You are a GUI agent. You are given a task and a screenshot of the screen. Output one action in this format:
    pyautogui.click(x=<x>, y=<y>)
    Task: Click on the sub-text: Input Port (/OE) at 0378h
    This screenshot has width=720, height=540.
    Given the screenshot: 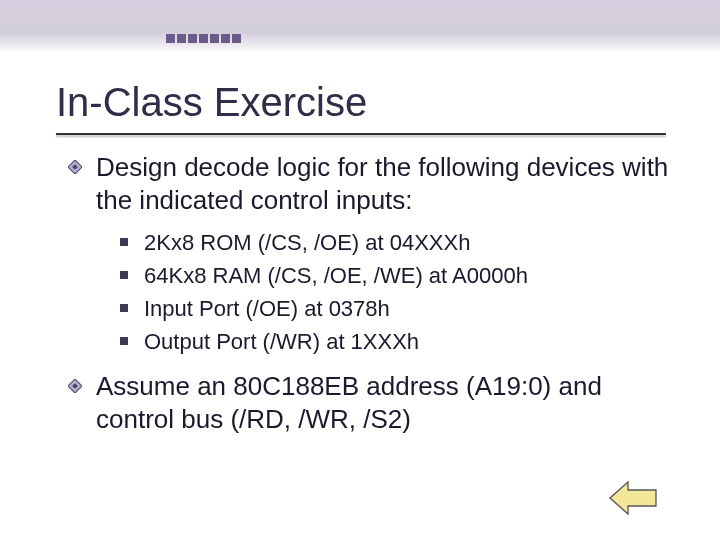 What is the action you would take?
    pyautogui.click(x=267, y=308)
    